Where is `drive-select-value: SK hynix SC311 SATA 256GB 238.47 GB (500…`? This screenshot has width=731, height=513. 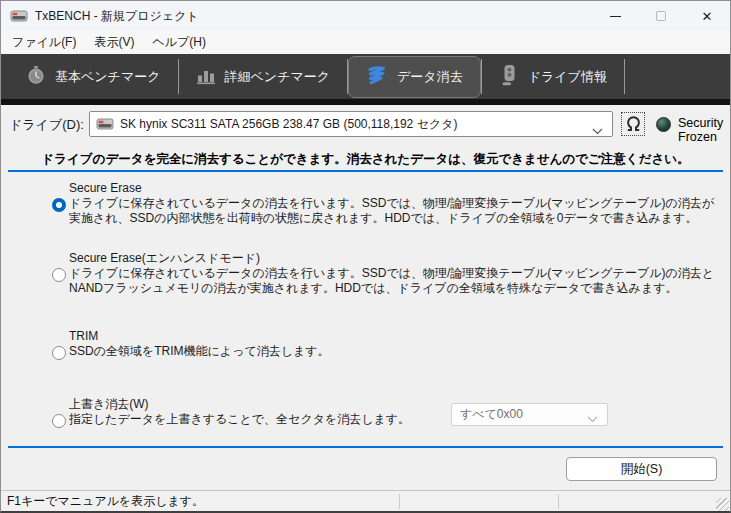
drive-select-value: SK hynix SC311 SATA 256GB 238.47 GB (500… is located at coordinates (288, 124).